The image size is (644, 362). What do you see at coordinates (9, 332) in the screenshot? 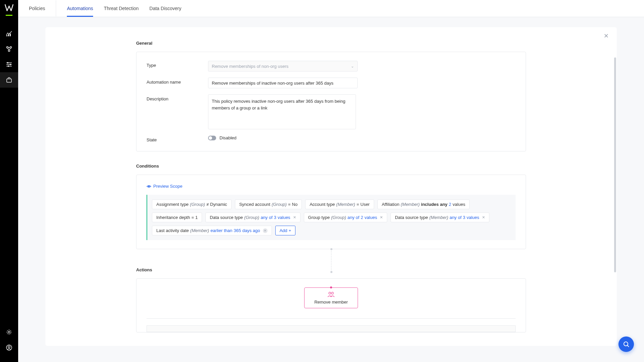
I see `sidebar-settings-icon` at bounding box center [9, 332].